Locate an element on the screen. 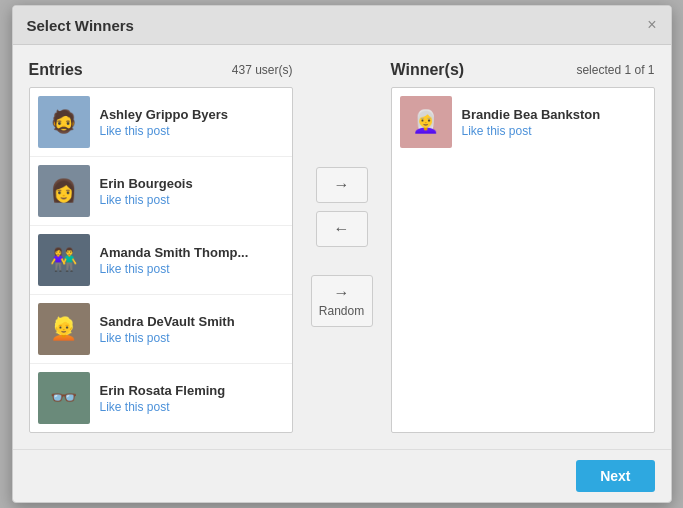  avatar: 👩 is located at coordinates (64, 191).